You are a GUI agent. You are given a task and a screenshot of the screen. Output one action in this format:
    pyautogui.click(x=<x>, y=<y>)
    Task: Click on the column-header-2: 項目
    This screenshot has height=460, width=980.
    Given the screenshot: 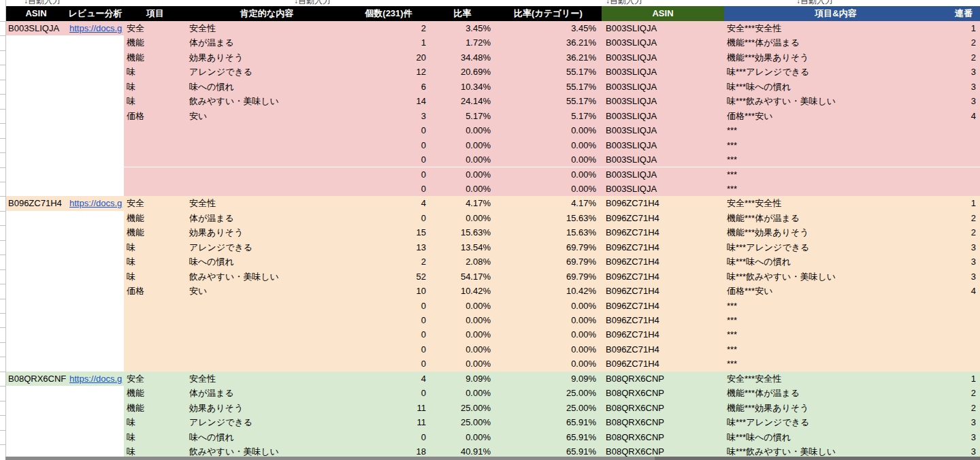 What is the action you would take?
    pyautogui.click(x=155, y=14)
    